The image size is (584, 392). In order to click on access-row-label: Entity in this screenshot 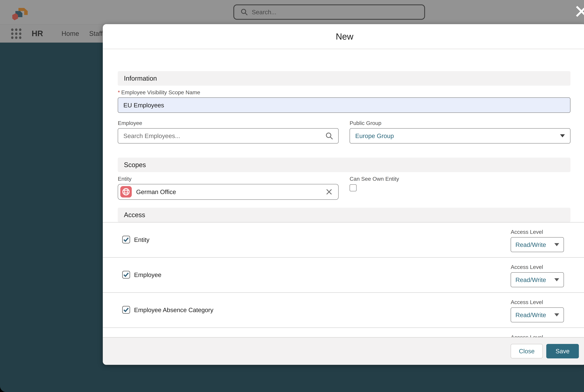, I will do `click(142, 240)`.